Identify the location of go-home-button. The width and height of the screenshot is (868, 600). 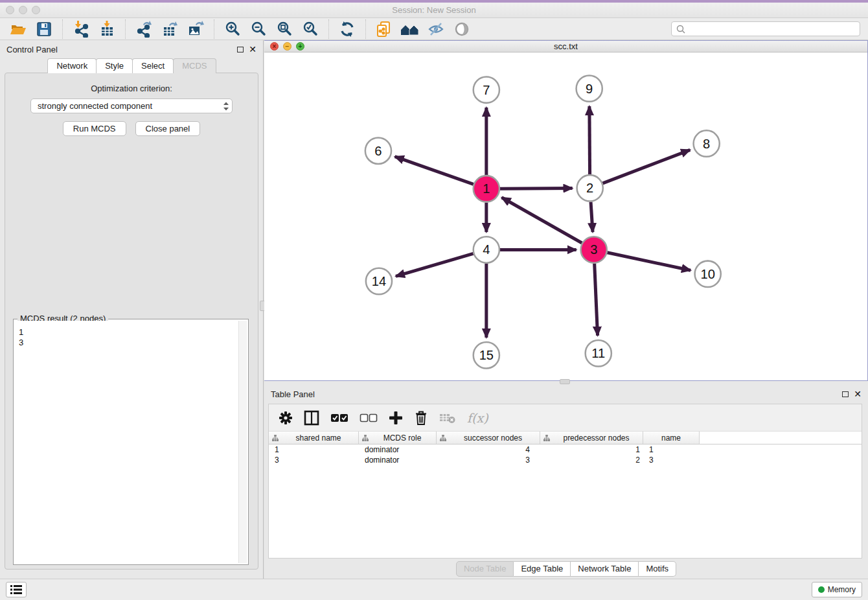
(410, 29).